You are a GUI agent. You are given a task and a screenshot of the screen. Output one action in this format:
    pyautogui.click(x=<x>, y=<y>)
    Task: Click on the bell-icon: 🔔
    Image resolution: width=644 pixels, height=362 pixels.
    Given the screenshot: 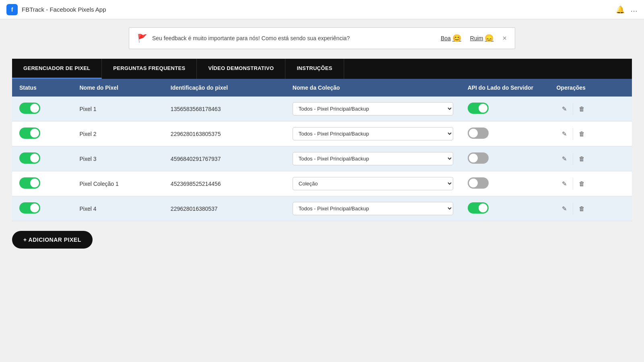 What is the action you would take?
    pyautogui.click(x=620, y=10)
    